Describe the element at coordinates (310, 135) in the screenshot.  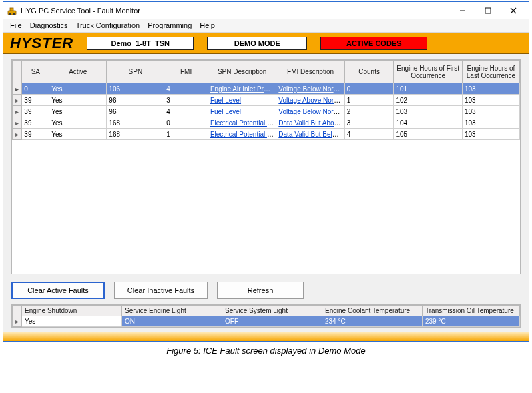
I see `cell-fmi-desc-link: Data Valid But Below ...` at that location.